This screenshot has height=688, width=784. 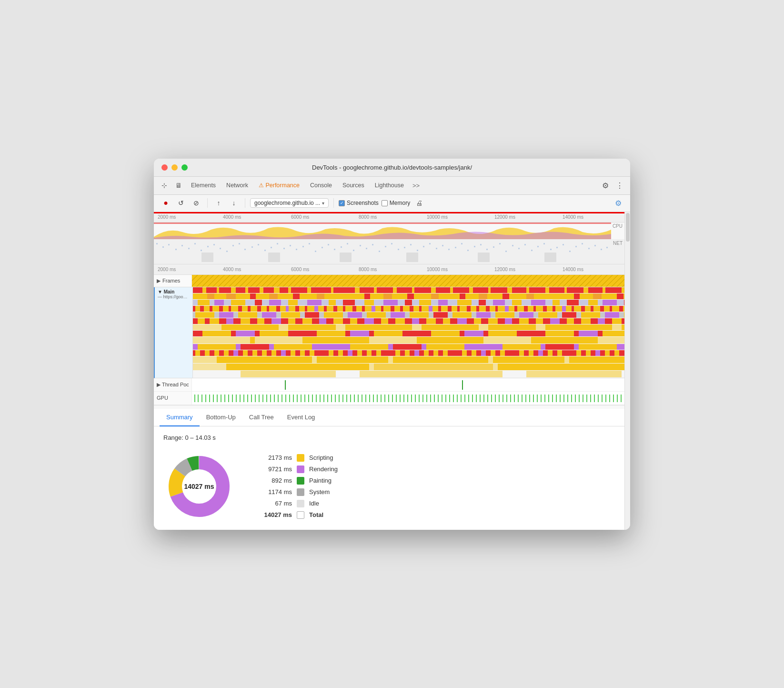 What do you see at coordinates (173, 281) in the screenshot?
I see `frames-label: ▶ Frames` at bounding box center [173, 281].